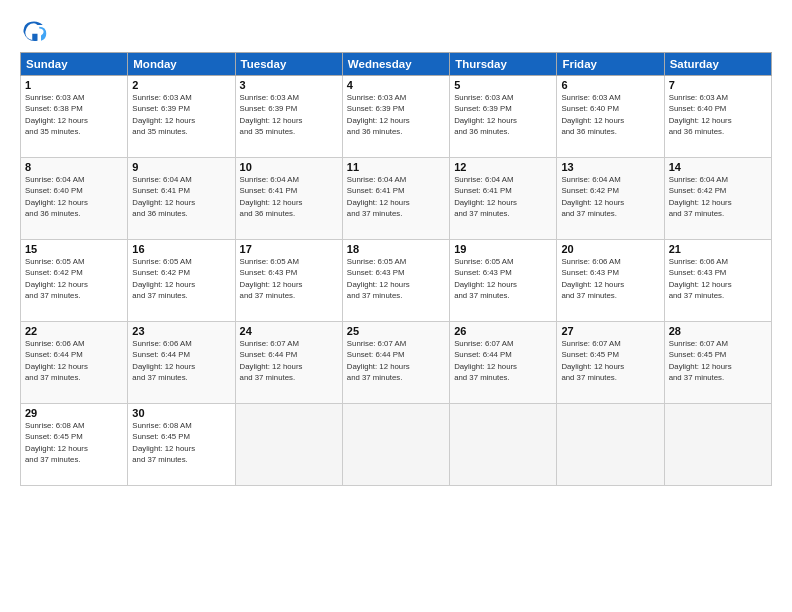  What do you see at coordinates (610, 199) in the screenshot?
I see `calendar-cell: 13Sunrise: 6:04 AM Sunset: 6:42 PM Dayli…` at bounding box center [610, 199].